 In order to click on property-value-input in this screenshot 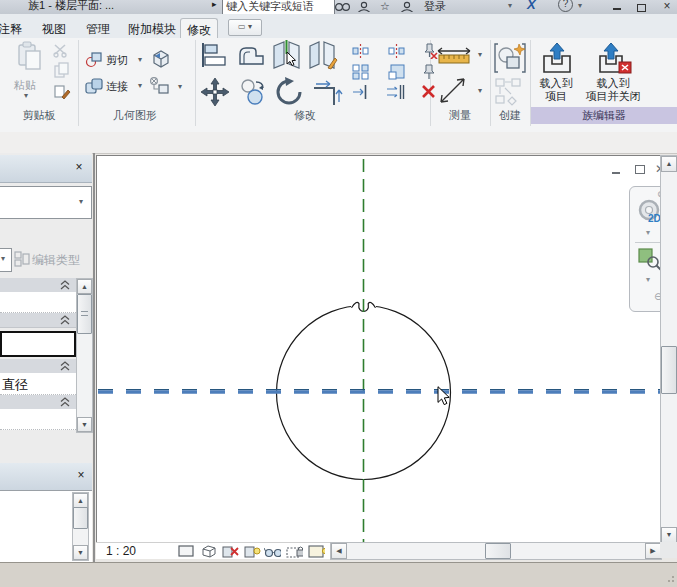, I will do `click(38, 344)`.